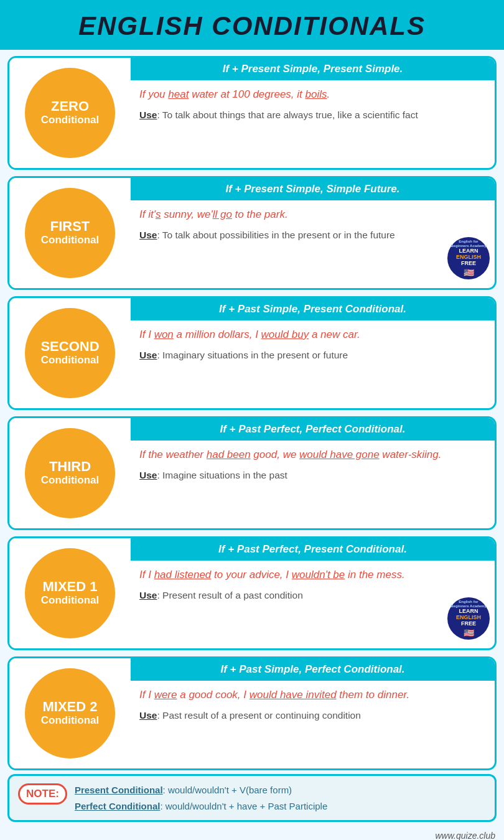 The image size is (504, 840). What do you see at coordinates (148, 475) in the screenshot?
I see `use-label-third: Use` at bounding box center [148, 475].